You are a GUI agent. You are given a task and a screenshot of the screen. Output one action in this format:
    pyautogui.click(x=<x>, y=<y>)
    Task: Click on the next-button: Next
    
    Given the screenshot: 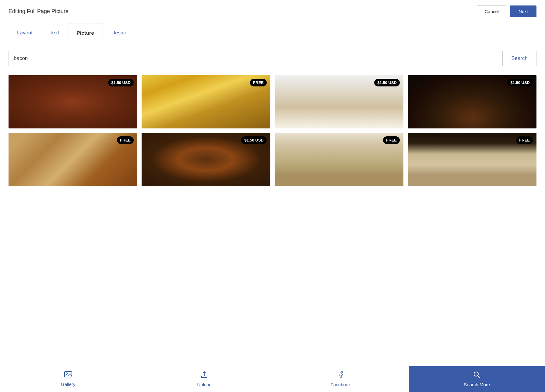 What is the action you would take?
    pyautogui.click(x=523, y=12)
    